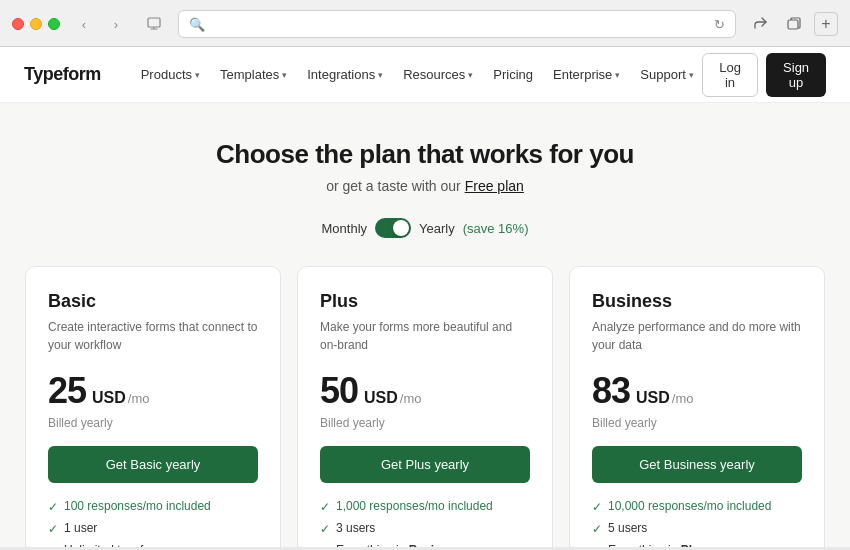 Image resolution: width=850 pixels, height=550 pixels. What do you see at coordinates (697, 528) in the screenshot?
I see `feature-item: ✓ 5 users` at bounding box center [697, 528].